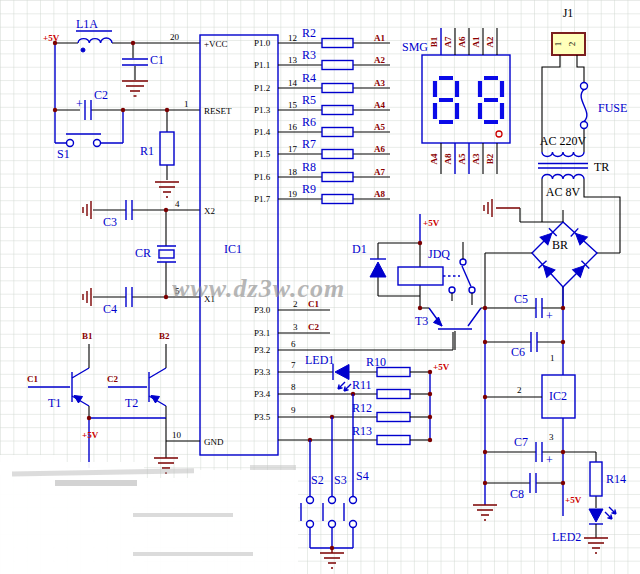  Describe the element at coordinates (110, 222) in the screenshot. I see `c3-label: C3` at that location.